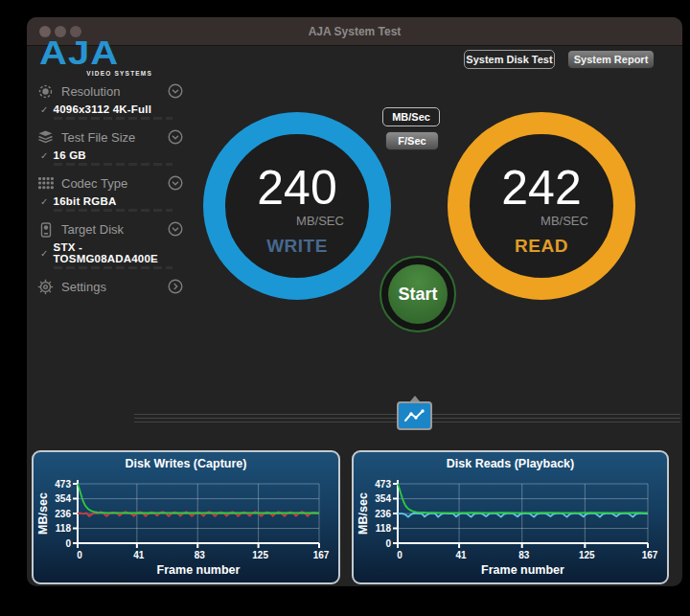 This screenshot has height=616, width=690. Describe the element at coordinates (111, 253) in the screenshot. I see `target-disk-selected-value: ✓ STX - TOSMG08ADA400E` at that location.